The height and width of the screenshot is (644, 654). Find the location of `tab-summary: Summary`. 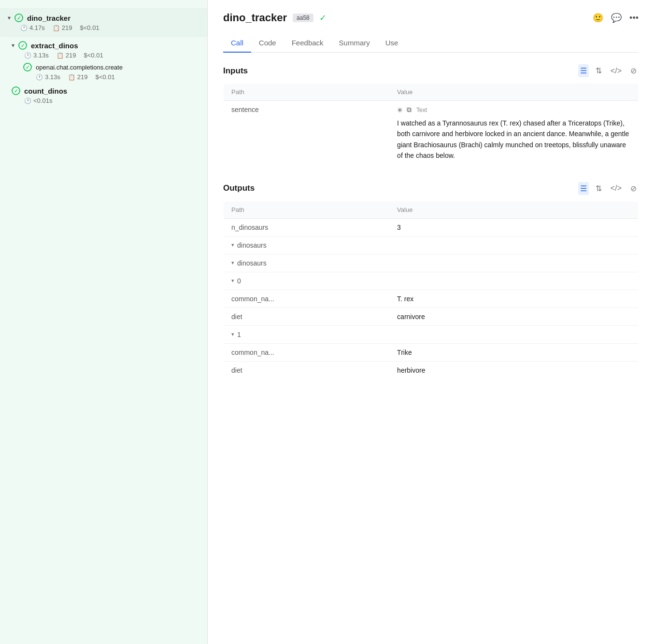

tab-summary: Summary is located at coordinates (355, 43).